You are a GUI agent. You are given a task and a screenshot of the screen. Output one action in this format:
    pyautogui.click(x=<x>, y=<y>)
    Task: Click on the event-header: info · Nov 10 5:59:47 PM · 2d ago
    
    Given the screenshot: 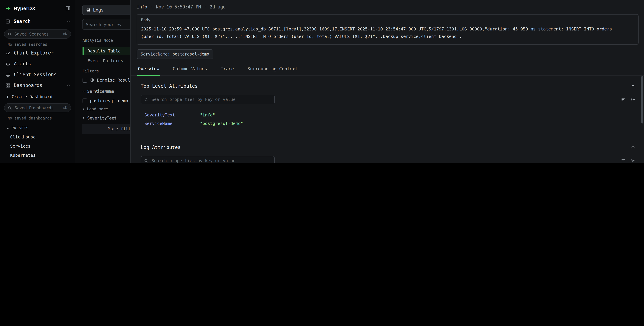 What is the action you would take?
    pyautogui.click(x=387, y=7)
    